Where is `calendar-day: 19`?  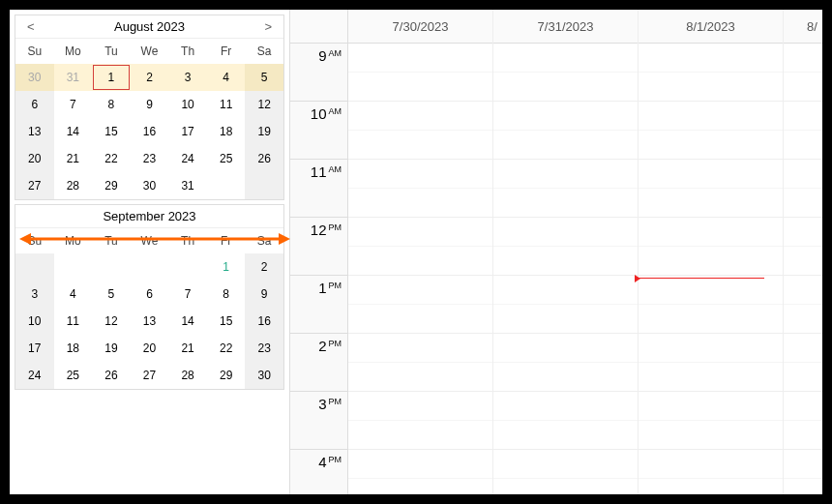
calendar-day: 19 is located at coordinates (111, 348).